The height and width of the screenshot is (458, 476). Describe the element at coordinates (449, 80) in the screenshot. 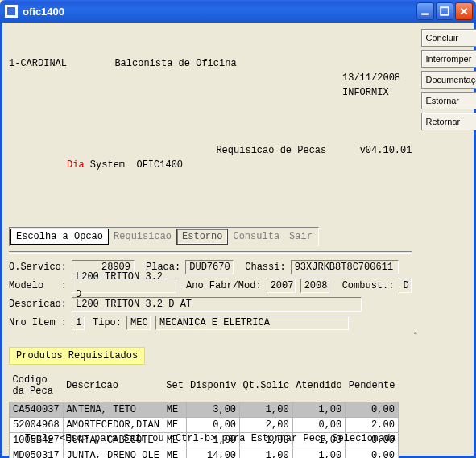

I see `side-button-documentacao: Documentação` at that location.